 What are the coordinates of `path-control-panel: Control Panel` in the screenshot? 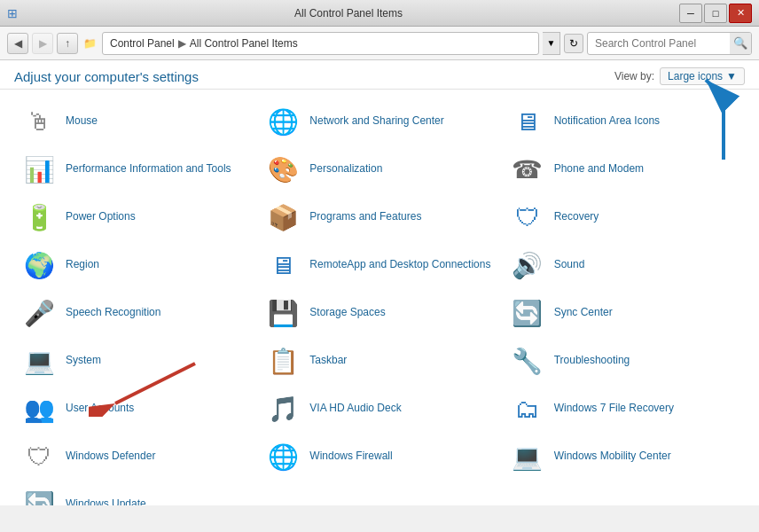 It's located at (142, 43).